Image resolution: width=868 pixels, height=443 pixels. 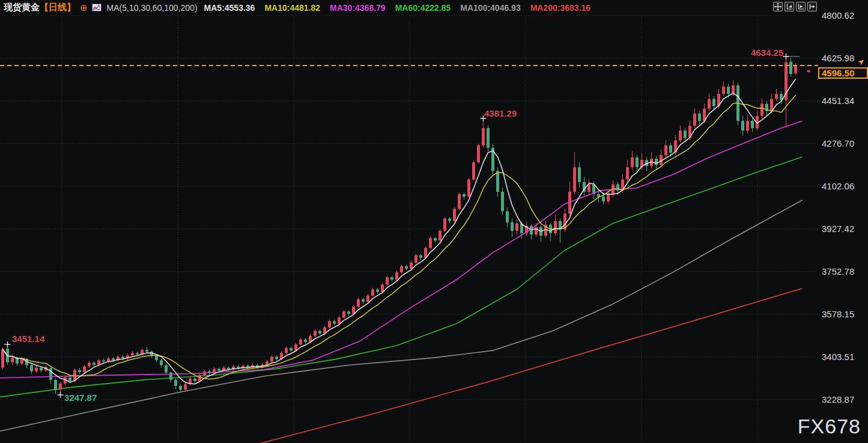 What do you see at coordinates (838, 186) in the screenshot?
I see `price-axis-tick: 4102.06` at bounding box center [838, 186].